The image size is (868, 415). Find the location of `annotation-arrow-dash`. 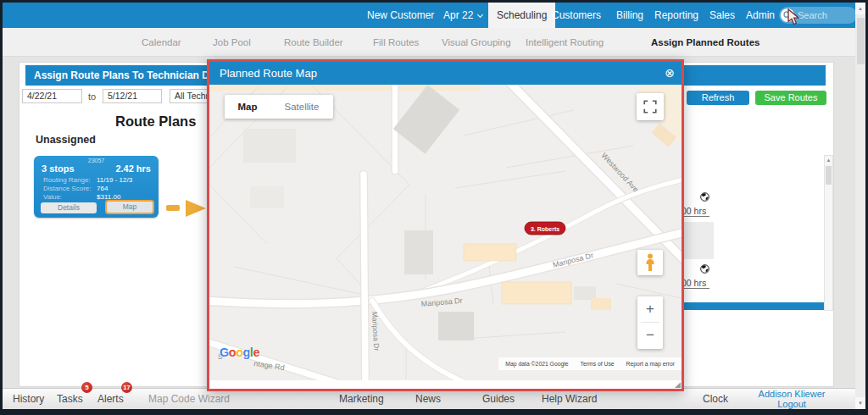

annotation-arrow-dash is located at coordinates (173, 208).